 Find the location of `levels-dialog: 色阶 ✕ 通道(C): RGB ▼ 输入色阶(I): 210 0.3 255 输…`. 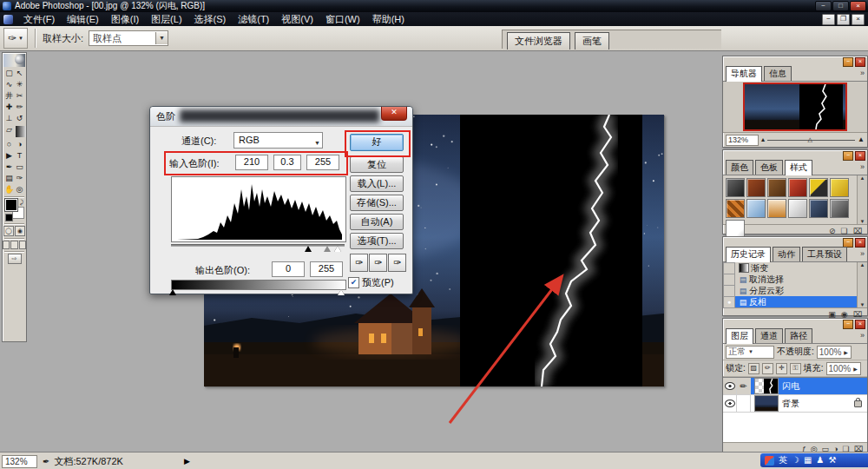

levels-dialog: 色阶 ✕ 通道(C): RGB ▼ 输入色阶(I): 210 0.3 255 输… is located at coordinates (281, 200).